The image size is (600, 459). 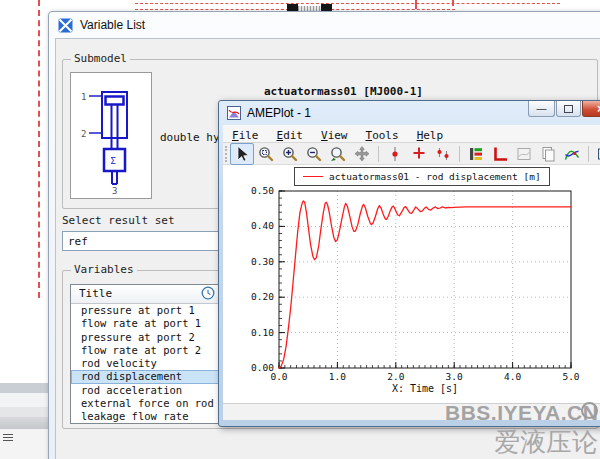 I want to click on background-menu-icon, so click(x=8, y=438).